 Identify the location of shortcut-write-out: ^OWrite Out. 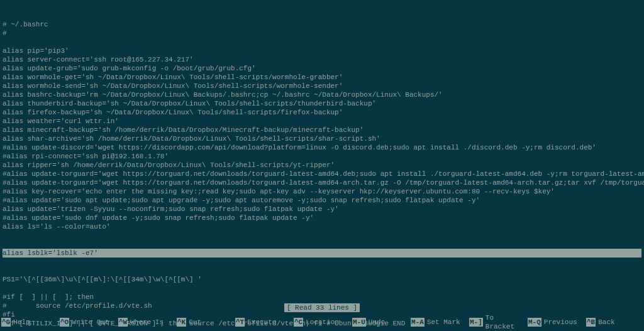
(88, 322).